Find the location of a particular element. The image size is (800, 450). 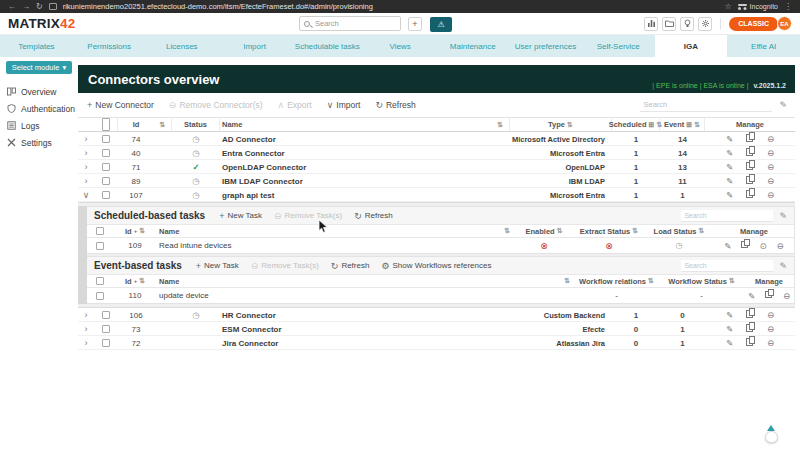

table-row: › 40 Entra Connector Microsoft Entra 1 1… is located at coordinates (436, 153).